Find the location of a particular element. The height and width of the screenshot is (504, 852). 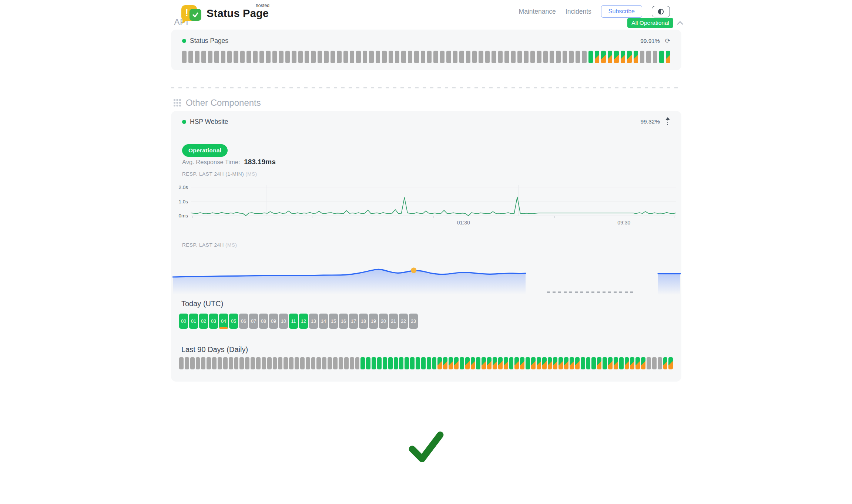

hour-cell-17: 17 is located at coordinates (353, 321).